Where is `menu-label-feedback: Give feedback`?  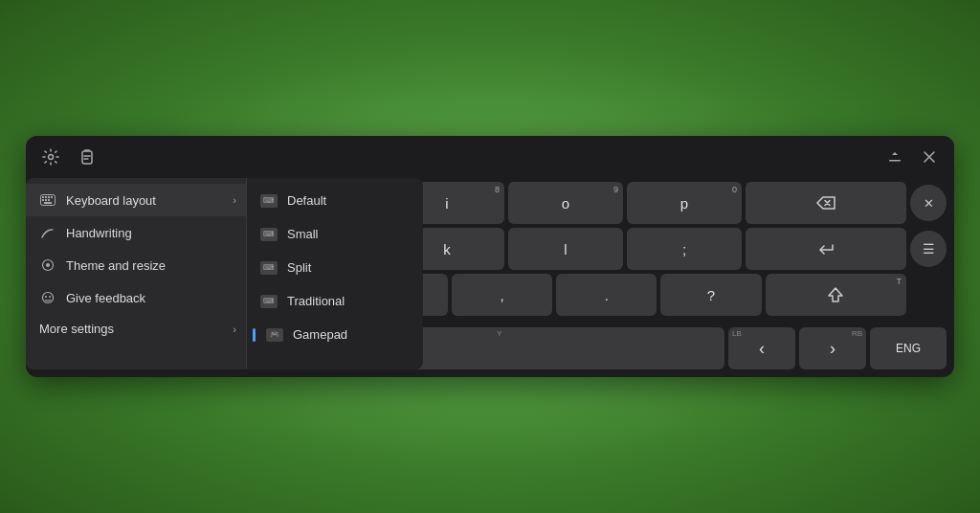
menu-label-feedback: Give feedback is located at coordinates (105, 299).